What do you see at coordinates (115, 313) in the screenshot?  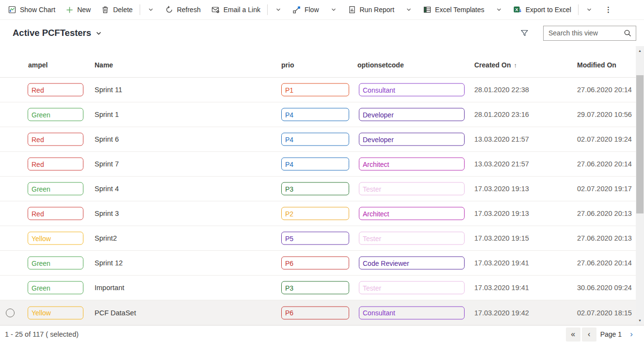 I see `name-cell: PCF DataSet` at bounding box center [115, 313].